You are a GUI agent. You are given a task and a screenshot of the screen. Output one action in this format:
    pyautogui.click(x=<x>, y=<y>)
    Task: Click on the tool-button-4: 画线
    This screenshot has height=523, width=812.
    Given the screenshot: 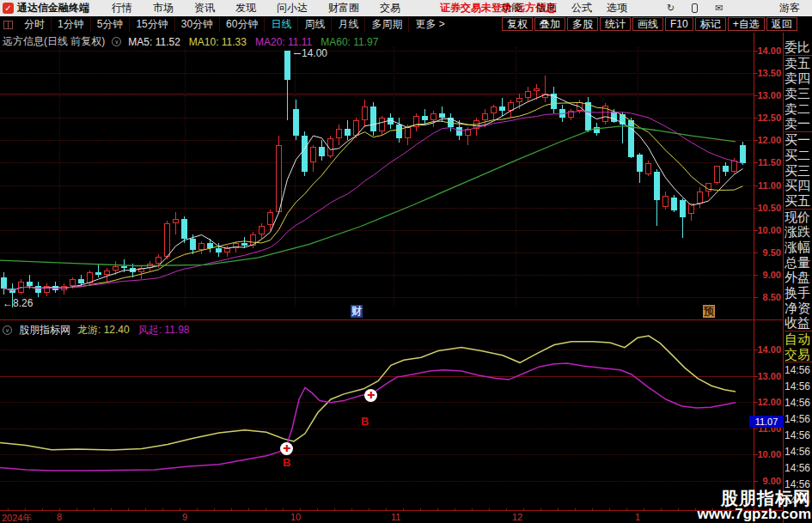 What is the action you would take?
    pyautogui.click(x=648, y=24)
    